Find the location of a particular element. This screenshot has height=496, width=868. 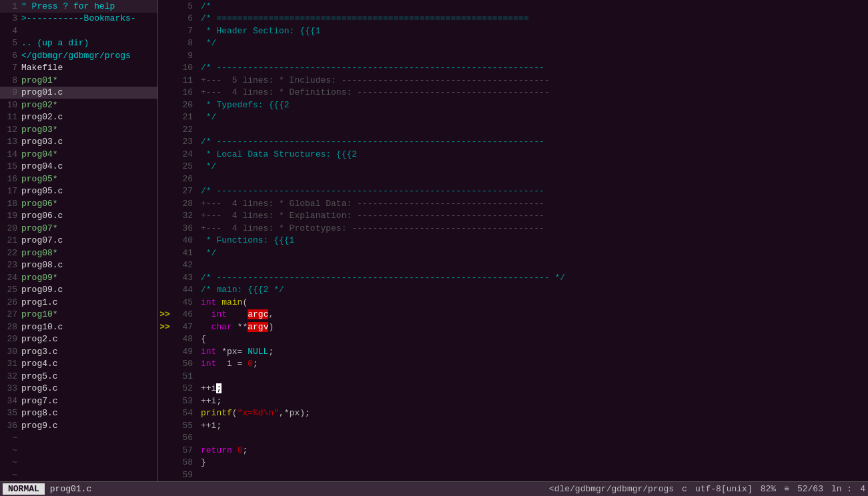

file-line-num: 15 is located at coordinates (12, 167).